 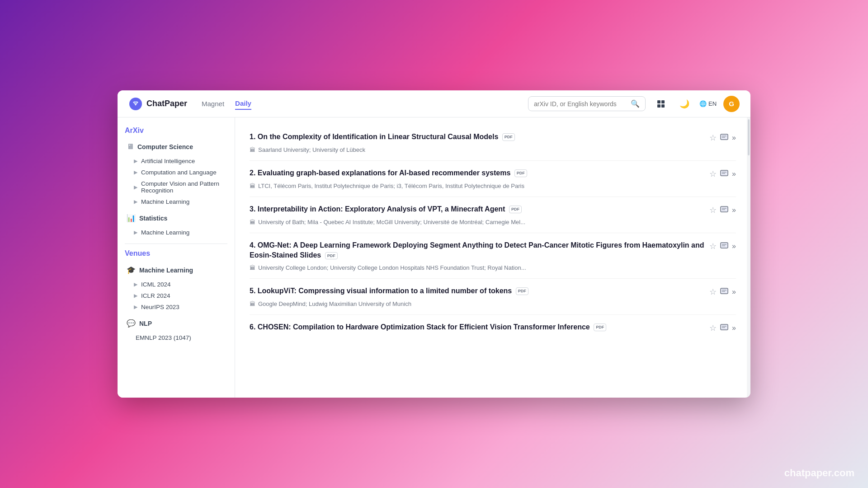 What do you see at coordinates (165, 147) in the screenshot?
I see `cs-label: Computer Science` at bounding box center [165, 147].